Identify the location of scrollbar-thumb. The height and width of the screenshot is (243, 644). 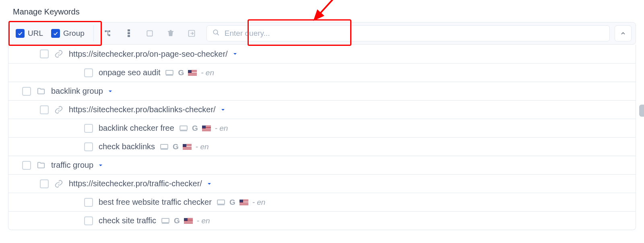
(642, 111).